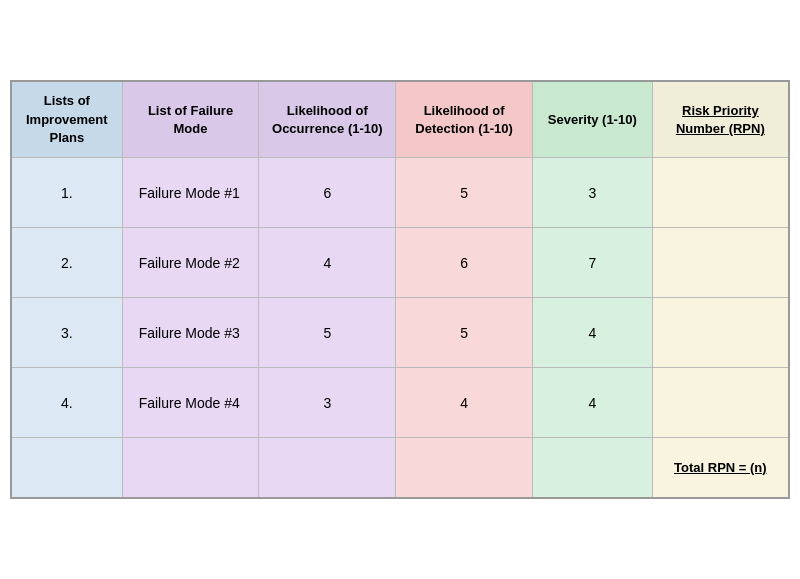  I want to click on cell-severity: 7, so click(592, 263).